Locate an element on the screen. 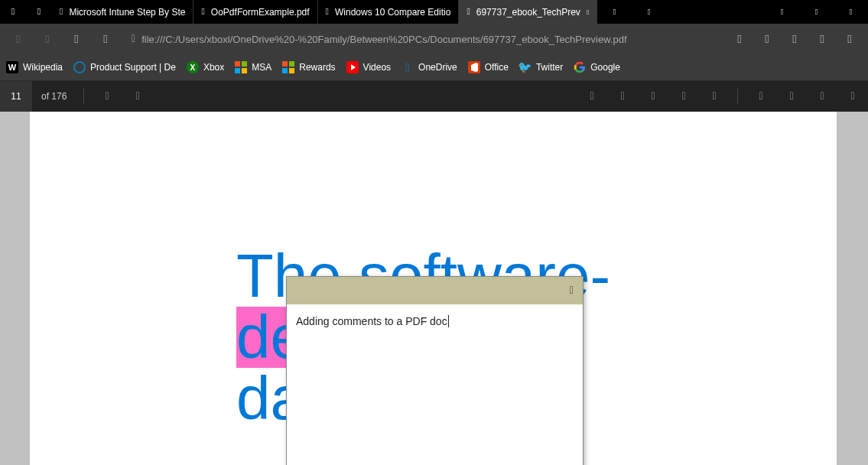 This screenshot has height=465, width=868. tab-label: 697737_ebook_TechPrev is located at coordinates (528, 12).